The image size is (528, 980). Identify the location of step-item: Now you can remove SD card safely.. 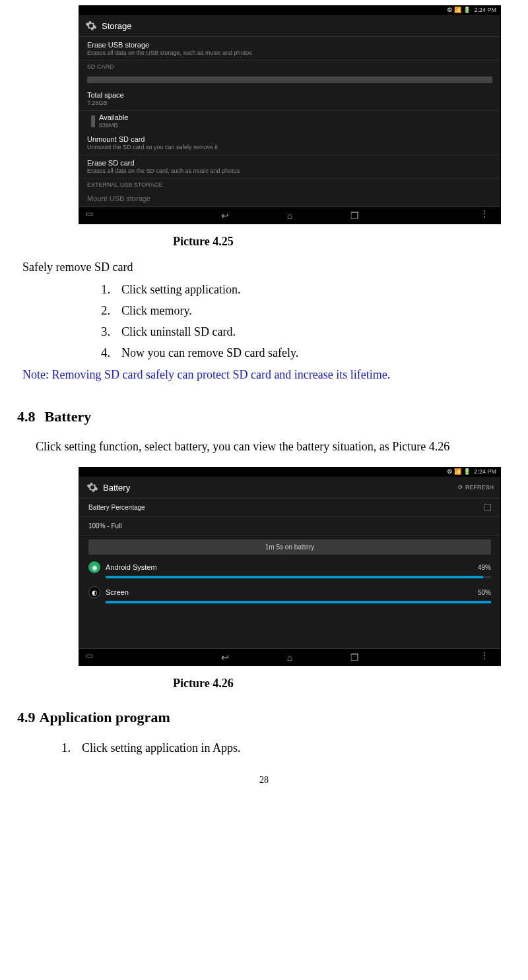
(317, 353).